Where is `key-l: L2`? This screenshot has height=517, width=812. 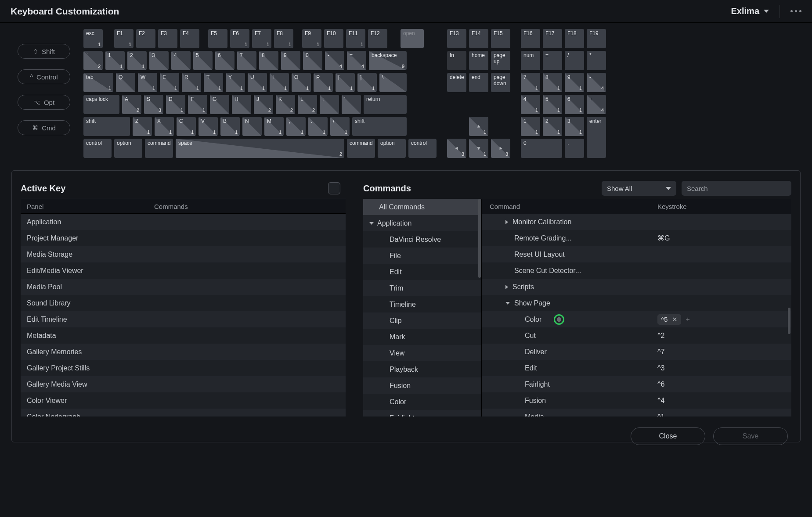 key-l: L2 is located at coordinates (307, 104).